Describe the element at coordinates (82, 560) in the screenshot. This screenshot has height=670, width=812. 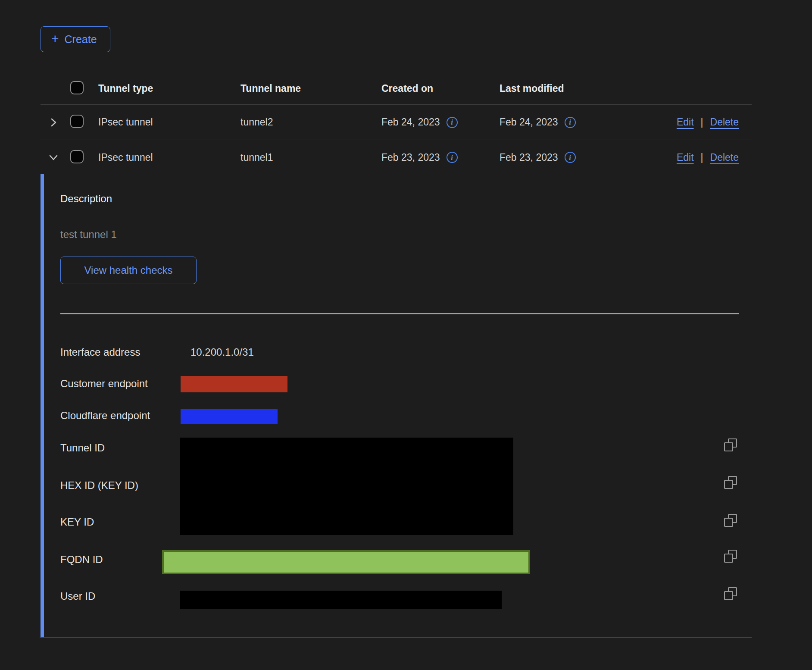
I see `fqdn-id-label: FQDN ID` at that location.